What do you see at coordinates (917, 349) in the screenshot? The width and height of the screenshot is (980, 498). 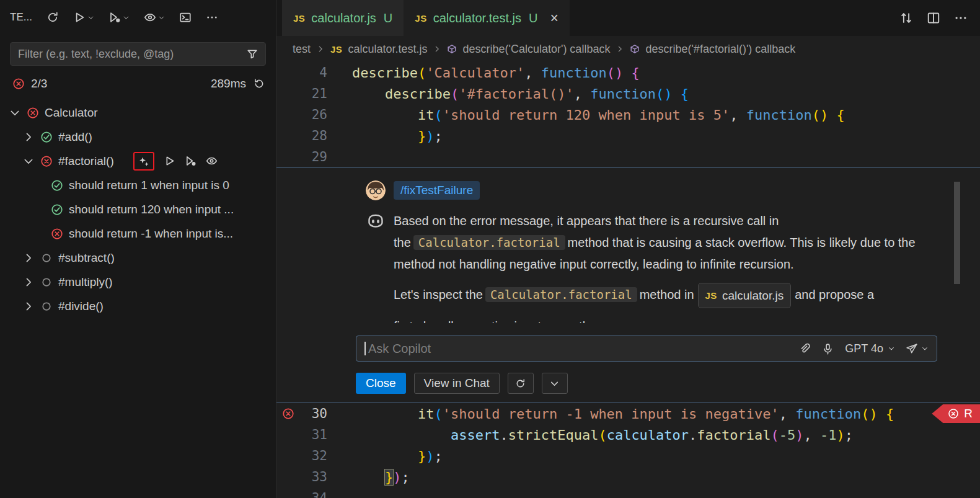 I see `send-button` at bounding box center [917, 349].